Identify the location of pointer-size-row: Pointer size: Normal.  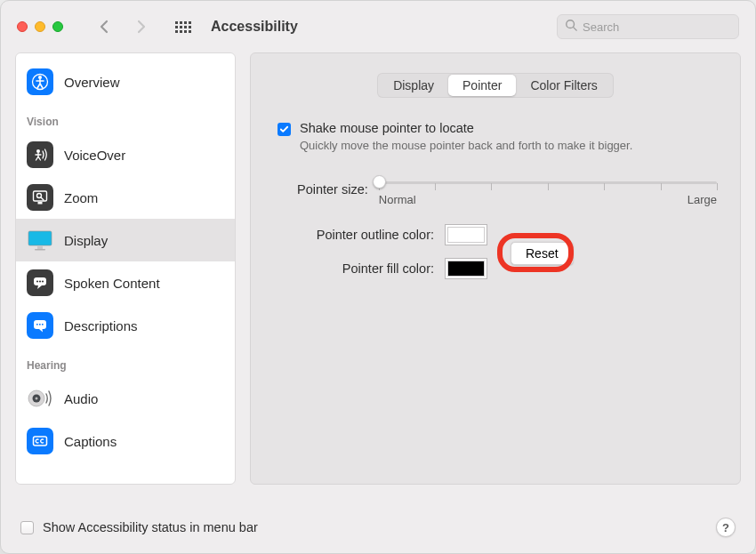
(507, 190).